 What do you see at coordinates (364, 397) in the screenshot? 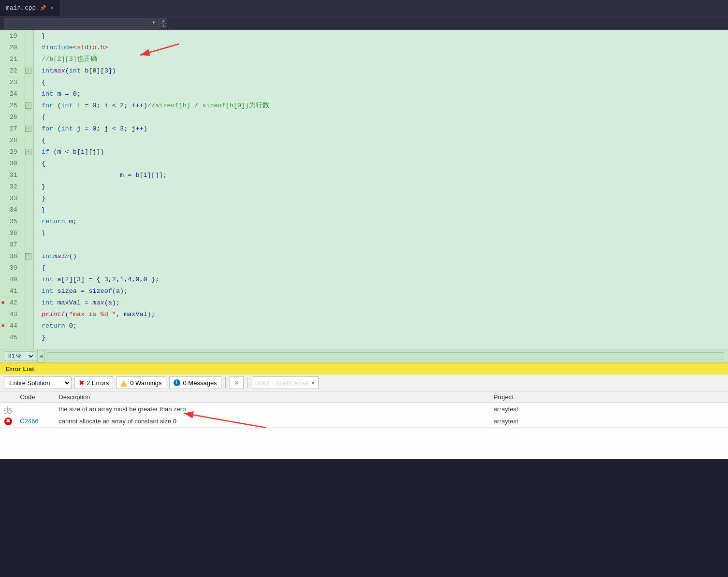
I see `table-header-row: Code Description Project` at bounding box center [364, 397].